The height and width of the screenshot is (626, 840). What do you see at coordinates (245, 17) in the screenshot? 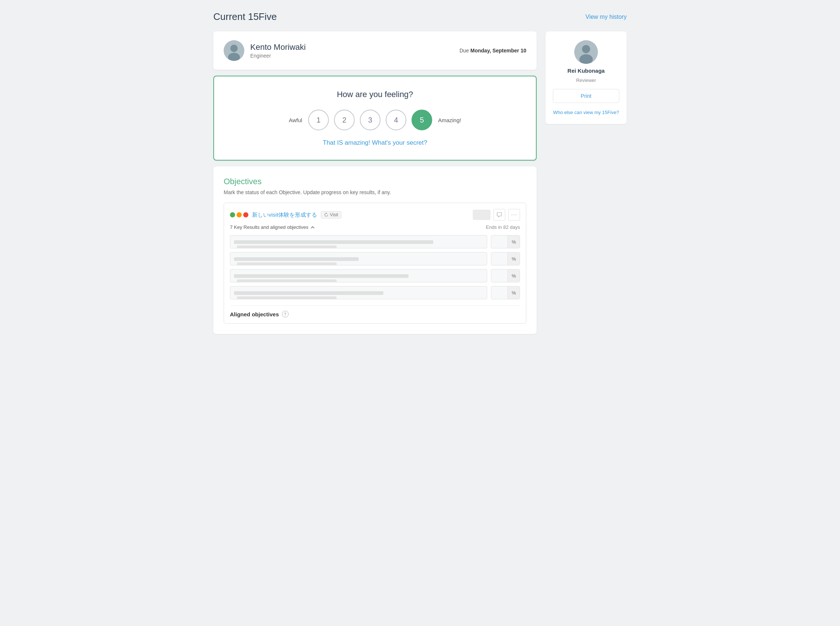
I see `page-title: Current 15Five` at bounding box center [245, 17].